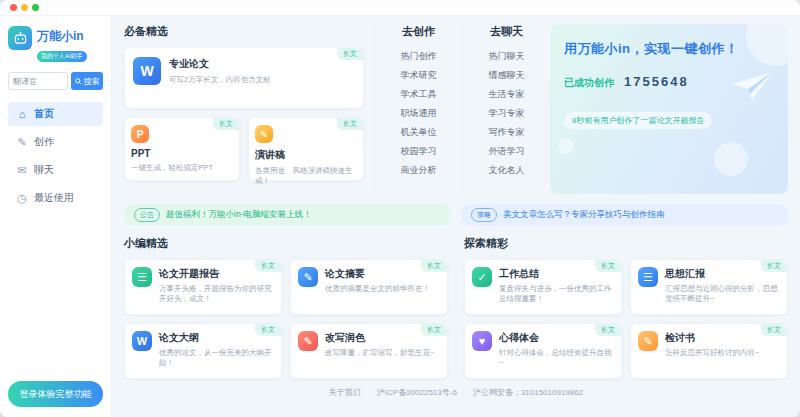 This screenshot has width=800, height=417. Describe the element at coordinates (506, 114) in the screenshot. I see `chat-link: 学习专家` at that location.